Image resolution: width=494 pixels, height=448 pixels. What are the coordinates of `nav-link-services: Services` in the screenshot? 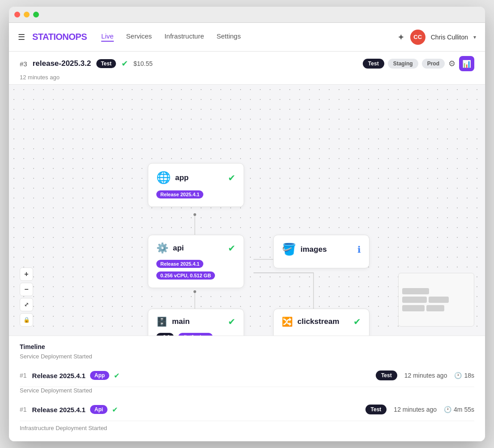 It's located at (139, 37).